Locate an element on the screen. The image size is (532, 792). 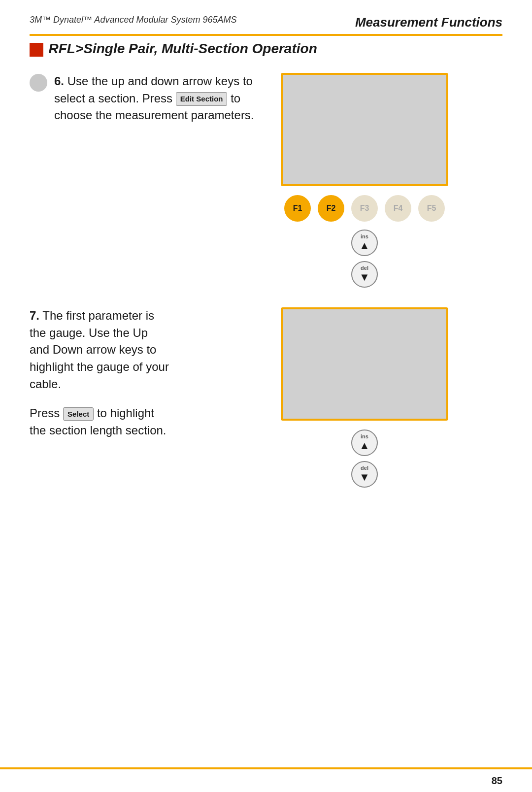
step7-text: 7. The first parameter is the gauge. Use… is located at coordinates (145, 350).